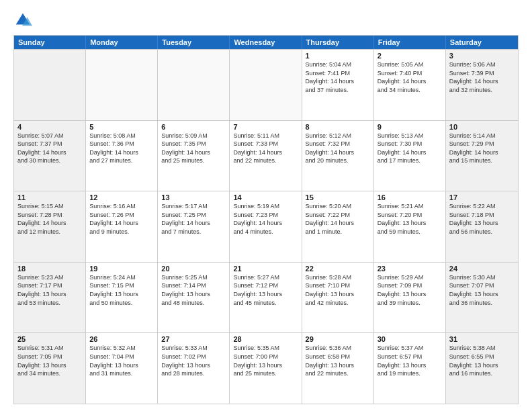 The height and width of the screenshot is (411, 532). What do you see at coordinates (338, 207) in the screenshot?
I see `cell-line: Sunrise: 5:20 AM` at bounding box center [338, 207].